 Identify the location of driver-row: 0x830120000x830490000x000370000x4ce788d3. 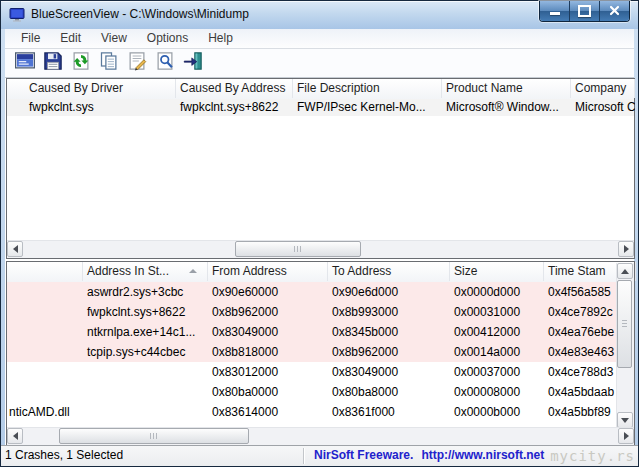
(312, 372).